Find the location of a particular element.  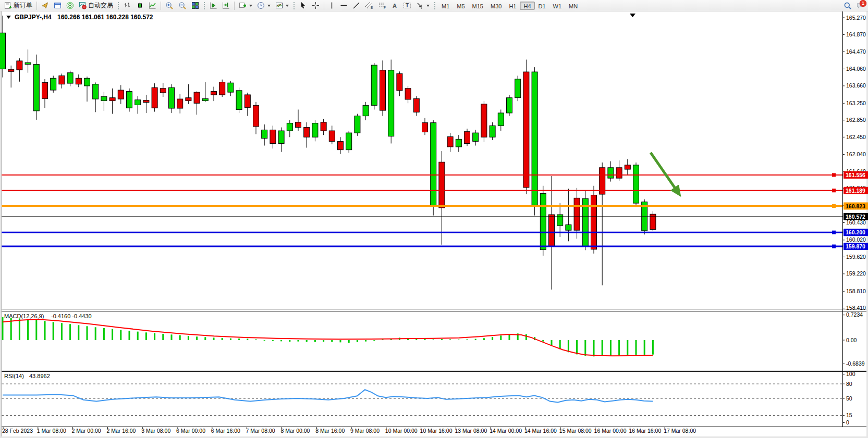

auto-scroll-button is located at coordinates (214, 6).